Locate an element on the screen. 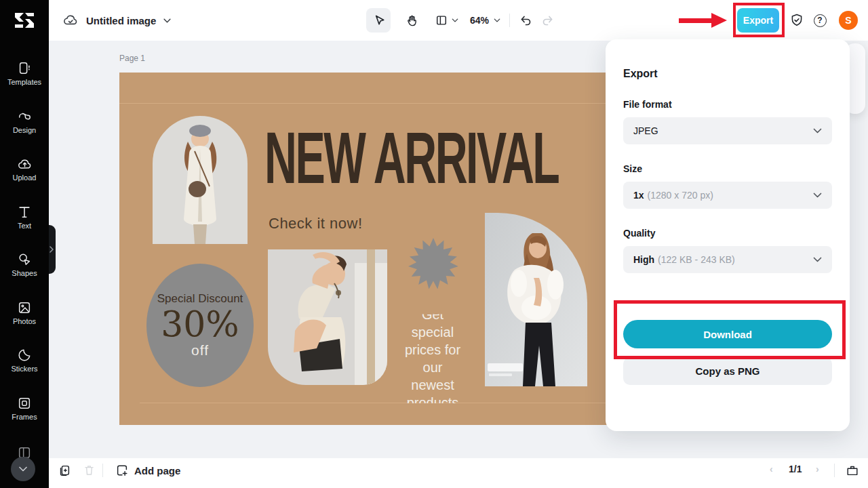 The image size is (868, 488). canvas-ratio-icon is located at coordinates (441, 20).